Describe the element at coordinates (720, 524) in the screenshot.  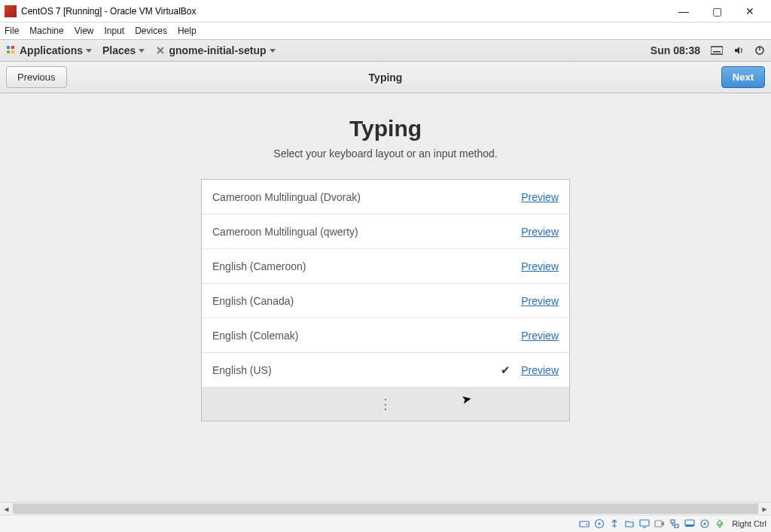
I see `keyboard-capture-icon` at that location.